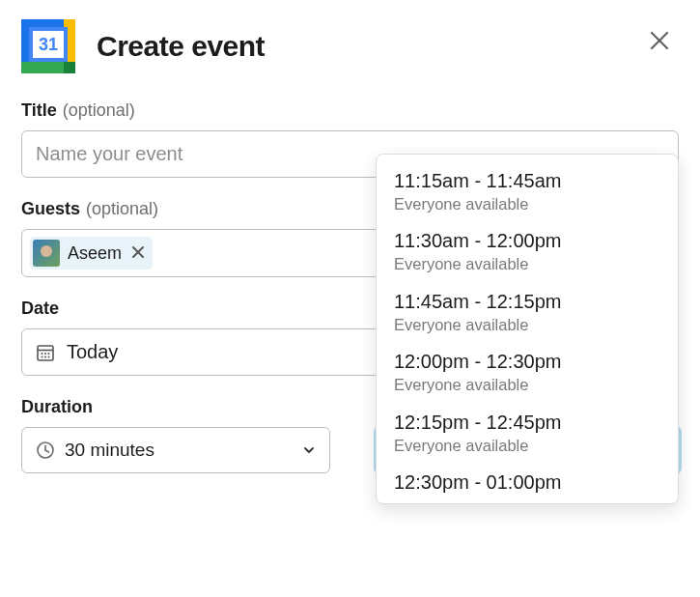 The width and height of the screenshot is (700, 597). What do you see at coordinates (91, 253) in the screenshot?
I see `guest-chip: Aseem` at bounding box center [91, 253].